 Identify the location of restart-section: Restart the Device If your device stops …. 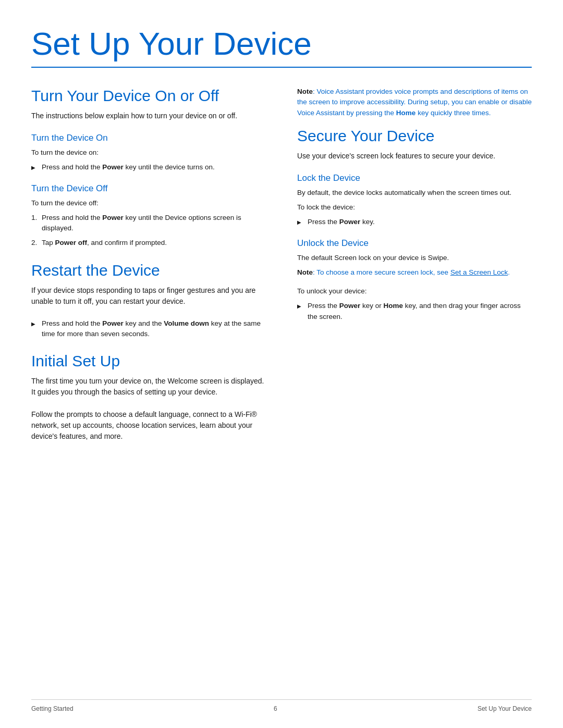
(149, 300).